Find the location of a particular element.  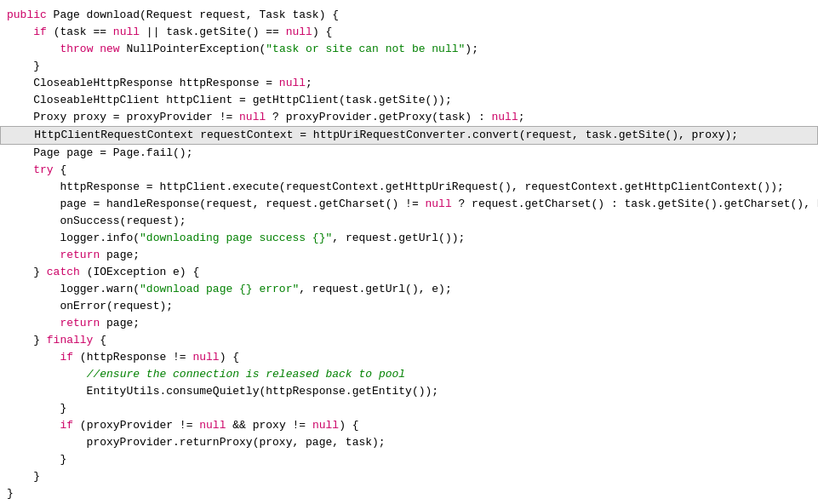

code-line: } catch (IOException e) { is located at coordinates (409, 272).